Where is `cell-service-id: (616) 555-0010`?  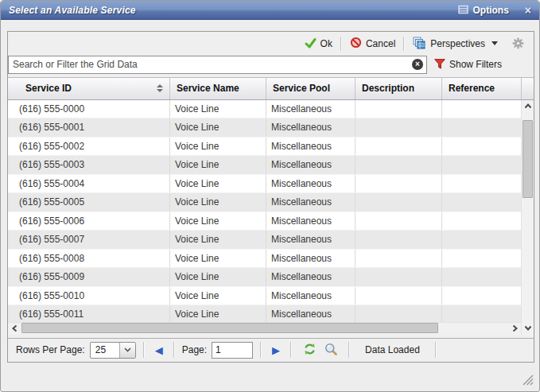 cell-service-id: (616) 555-0010 is located at coordinates (89, 296).